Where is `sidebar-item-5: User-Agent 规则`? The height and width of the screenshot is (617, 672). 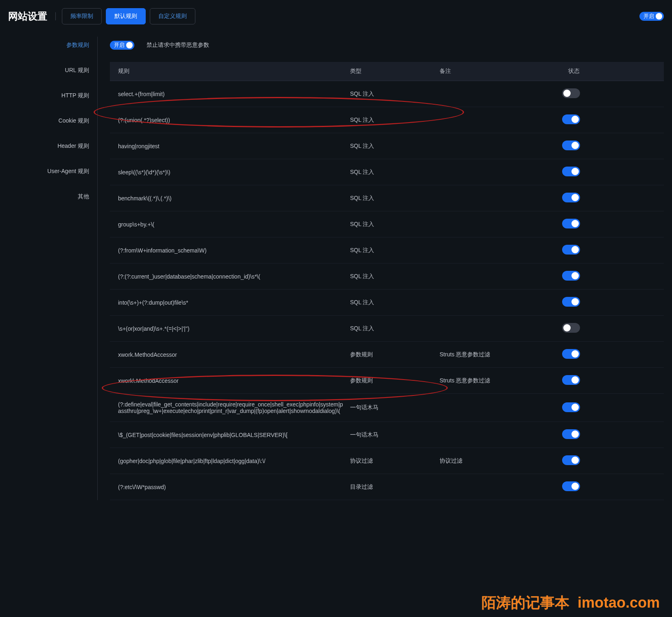 sidebar-item-5: User-Agent 规则 is located at coordinates (53, 171).